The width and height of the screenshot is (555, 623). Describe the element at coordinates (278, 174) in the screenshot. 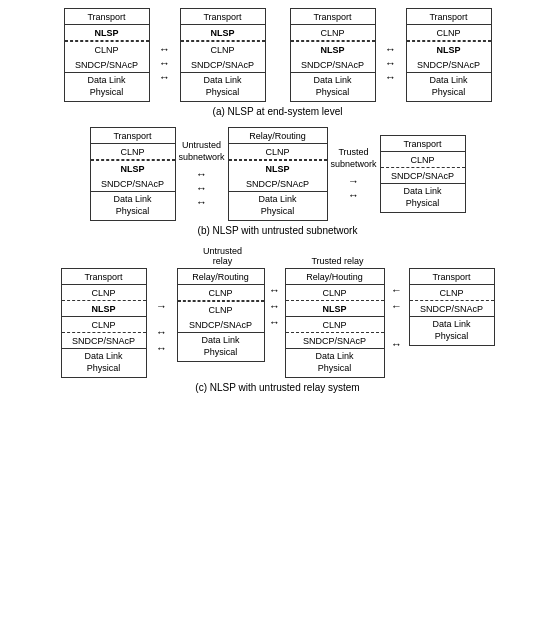

I see `node-b2: Relay/Routing CLNP NLSP SNDCP/SNAcP Data…` at that location.